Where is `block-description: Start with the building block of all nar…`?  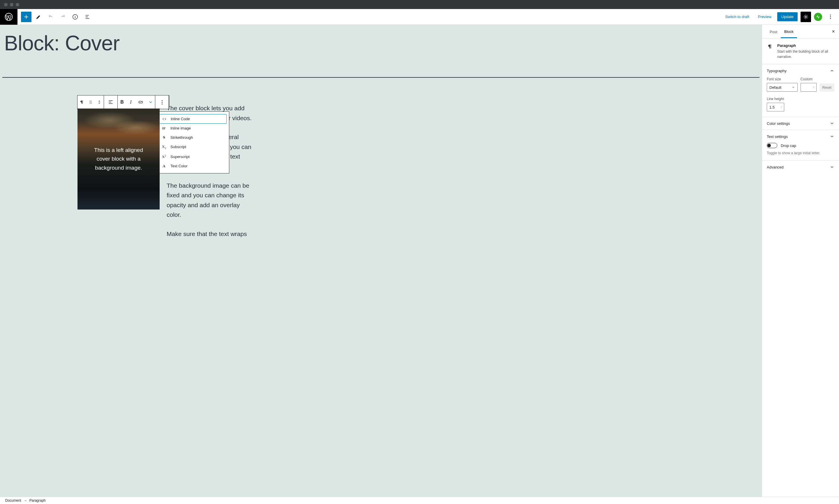
block-description: Start with the building block of all nar… is located at coordinates (806, 54).